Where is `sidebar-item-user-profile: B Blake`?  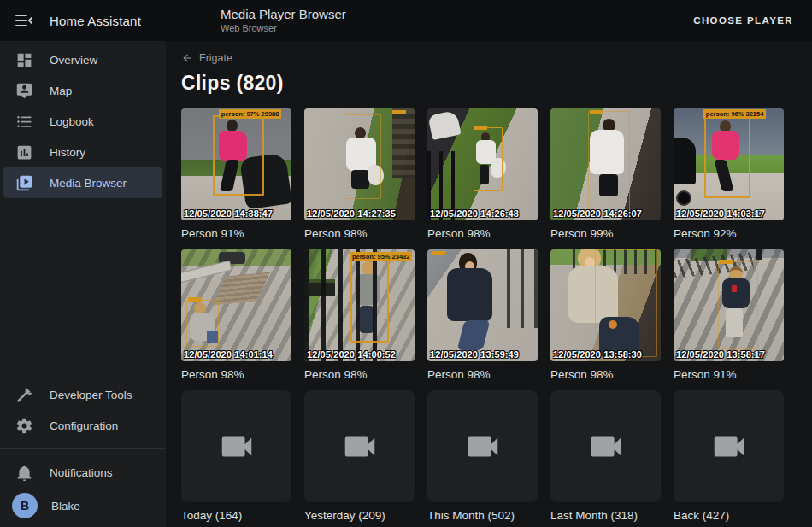 sidebar-item-user-profile: B Blake is located at coordinates (83, 506).